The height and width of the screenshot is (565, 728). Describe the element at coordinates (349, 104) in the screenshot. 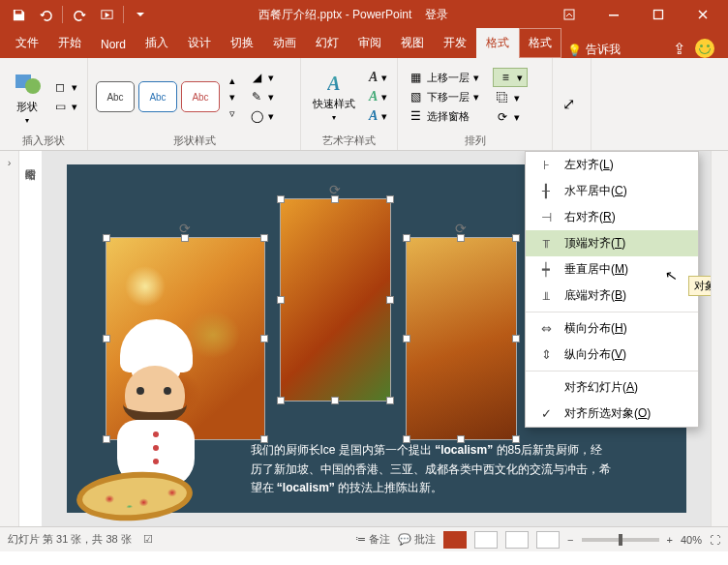

I see `group-wordart: A 快速样式 ▾ A▾ A▾ A▾ 艺术字样式` at that location.